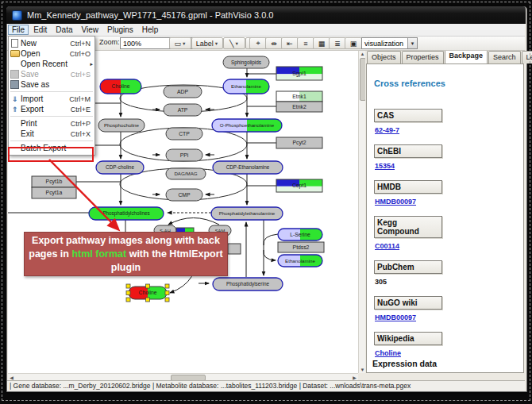  Describe the element at coordinates (52, 84) in the screenshot. I see `menu-item-save-as: Save as` at that location.